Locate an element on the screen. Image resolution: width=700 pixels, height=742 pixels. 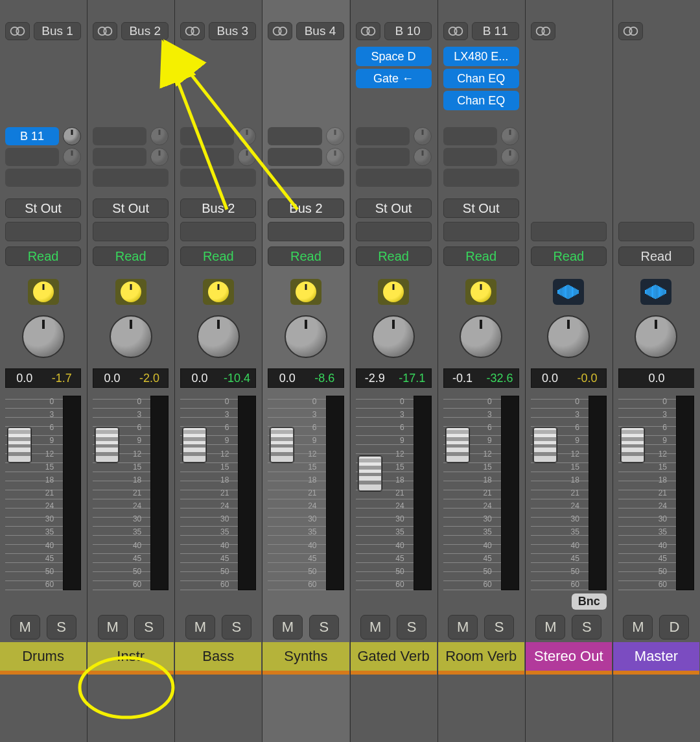
track-name: Bass is located at coordinates (218, 656).